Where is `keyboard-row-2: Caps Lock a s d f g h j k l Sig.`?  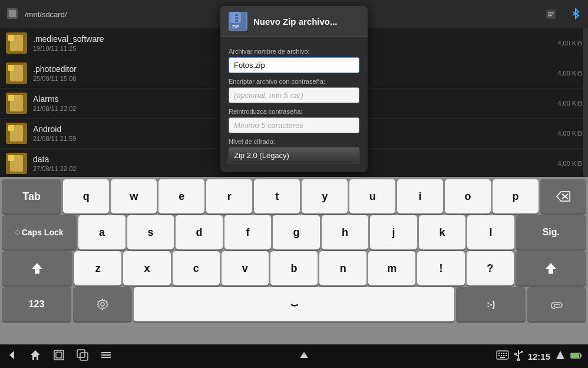
keyboard-row-2: Caps Lock a s d f g h j k l Sig. is located at coordinates (294, 232).